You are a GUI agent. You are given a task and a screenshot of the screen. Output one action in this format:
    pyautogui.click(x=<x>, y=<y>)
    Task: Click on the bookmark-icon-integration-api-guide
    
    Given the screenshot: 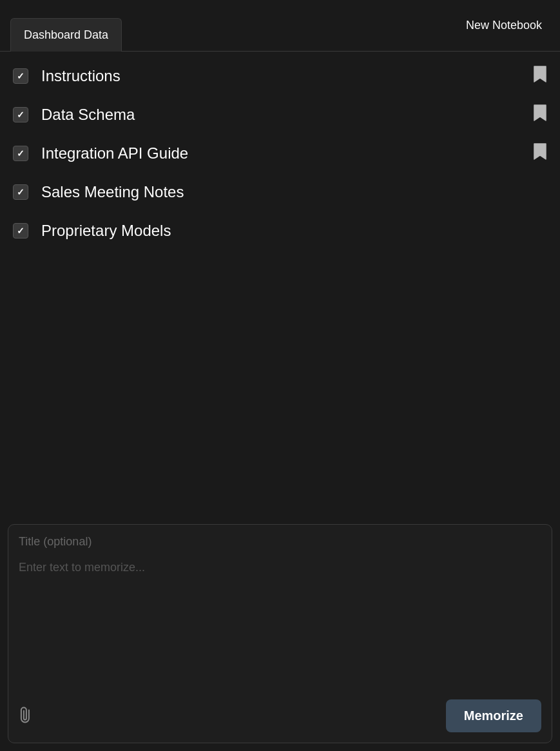 What is the action you would take?
    pyautogui.click(x=540, y=153)
    